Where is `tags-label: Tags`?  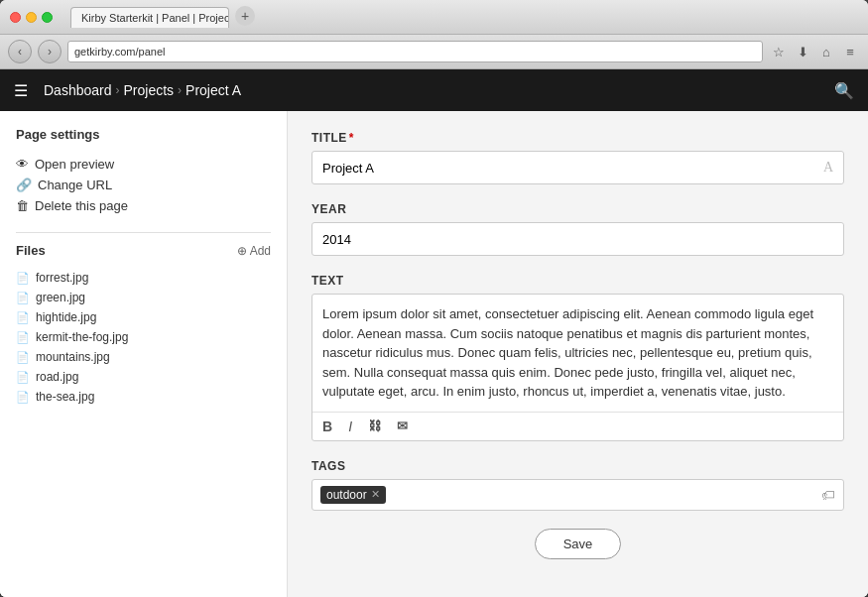
tags-label: Tags is located at coordinates (577, 466).